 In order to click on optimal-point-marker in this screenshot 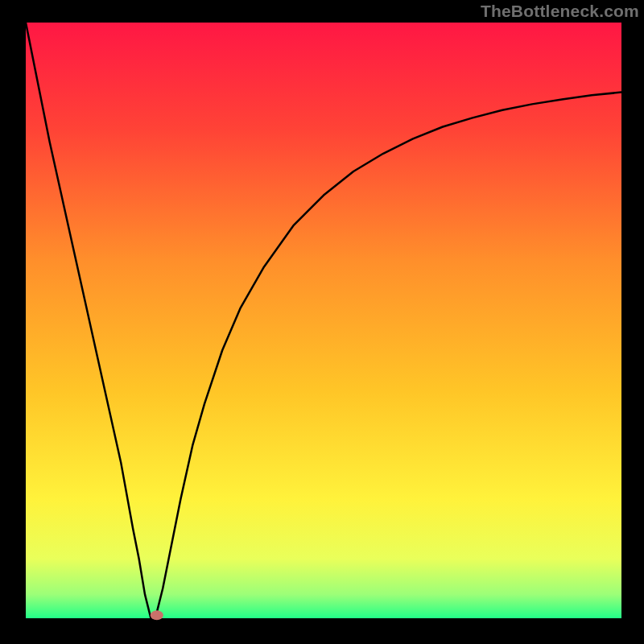, I will do `click(157, 615)`.